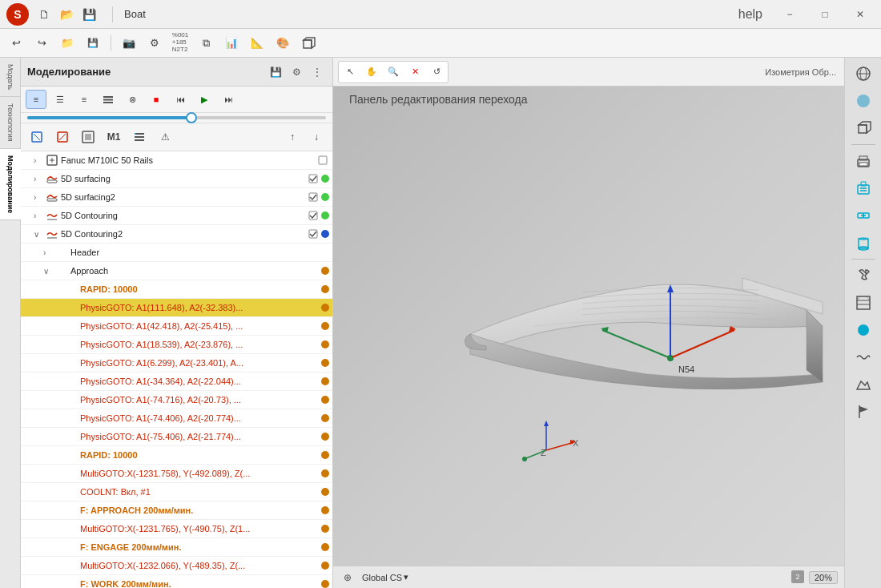 The image size is (881, 588). Describe the element at coordinates (825, 14) in the screenshot. I see `maximize-button: □` at that location.